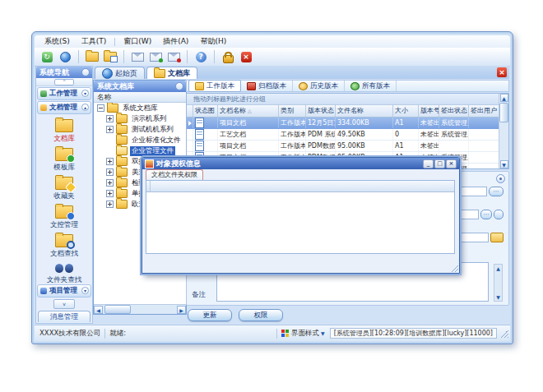 This screenshot has height=392, width=543. What do you see at coordinates (342, 135) in the screenshot?
I see `table-row: 工艺文档工作版本PDM 系统数据整理..49.50KB0未签出系统管理员` at bounding box center [342, 135].